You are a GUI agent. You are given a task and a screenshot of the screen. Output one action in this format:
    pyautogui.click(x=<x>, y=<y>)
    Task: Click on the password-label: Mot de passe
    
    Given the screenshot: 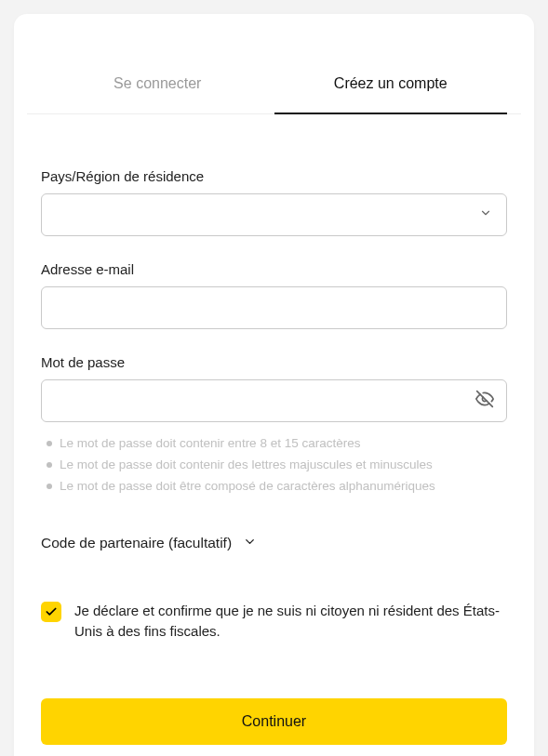 What is the action you would take?
    pyautogui.click(x=274, y=363)
    